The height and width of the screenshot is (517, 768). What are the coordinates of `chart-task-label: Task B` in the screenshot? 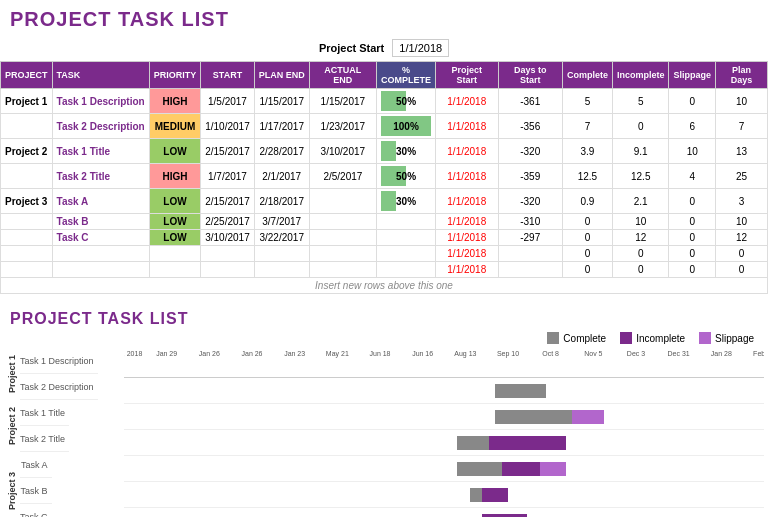 It's located at (36, 491).